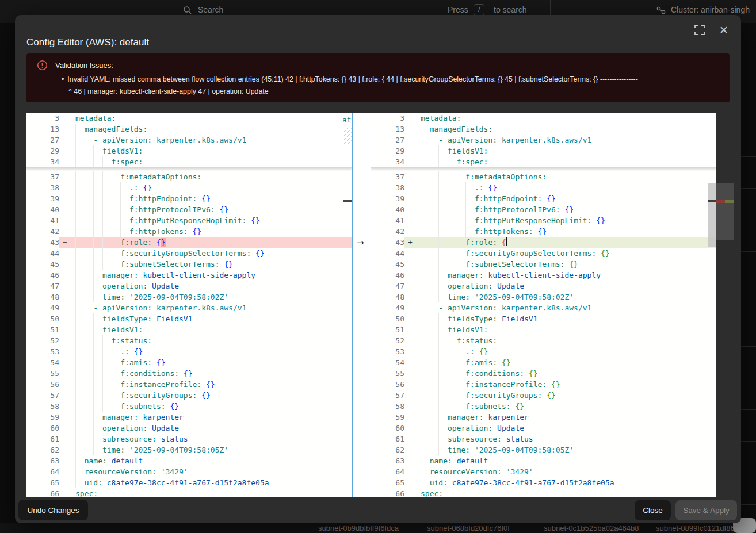  I want to click on clipped-text-fragment: at, so click(347, 120).